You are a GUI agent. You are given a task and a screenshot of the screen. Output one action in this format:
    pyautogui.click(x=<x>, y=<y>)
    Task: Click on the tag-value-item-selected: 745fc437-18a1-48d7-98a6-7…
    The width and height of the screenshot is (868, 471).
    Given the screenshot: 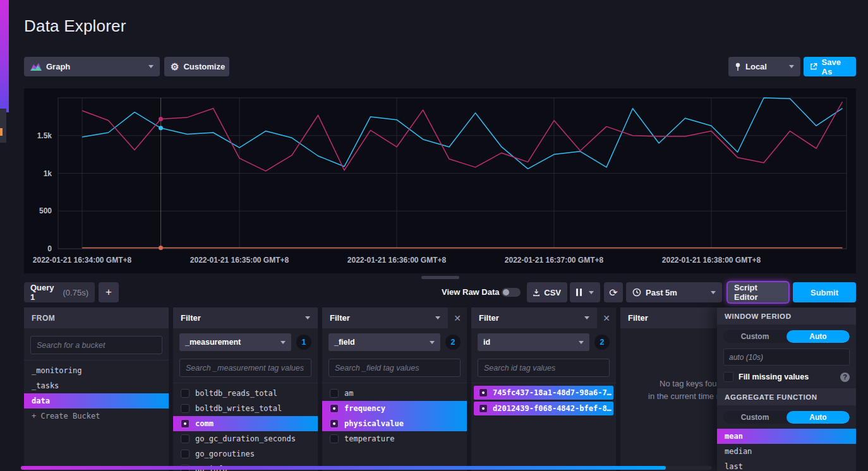 What is the action you would take?
    pyautogui.click(x=543, y=393)
    